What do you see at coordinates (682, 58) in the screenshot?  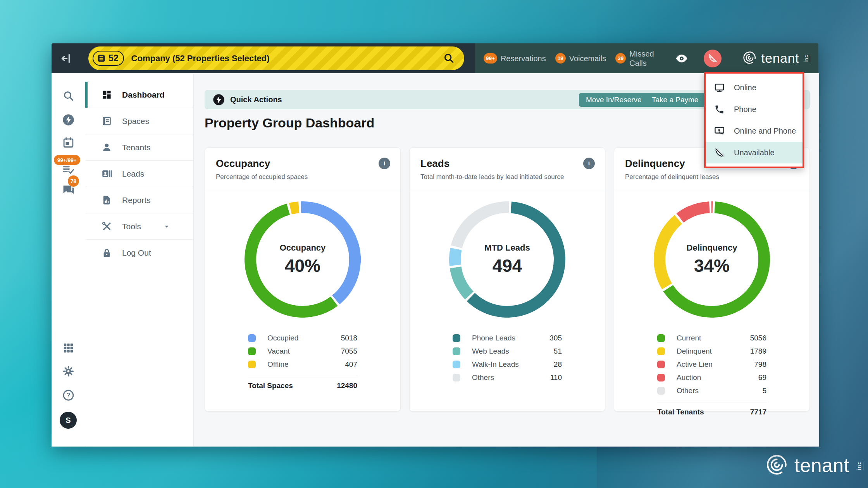 I see `eye-icon` at bounding box center [682, 58].